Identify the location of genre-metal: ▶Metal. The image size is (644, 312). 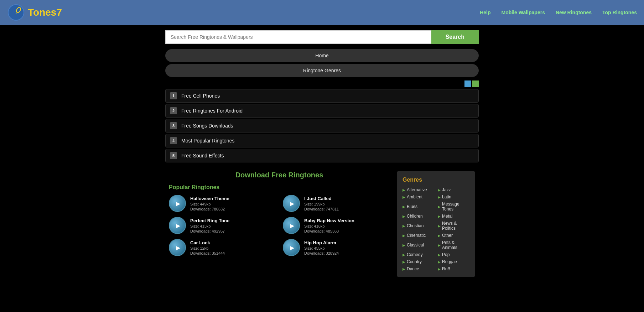
(454, 216).